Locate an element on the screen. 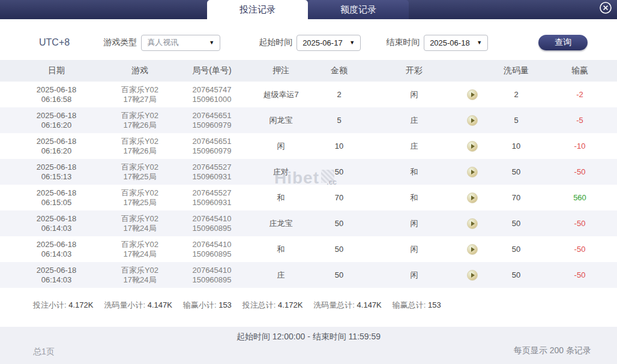 Image resolution: width=617 pixels, height=364 pixels. date-cell: 2025-06-18 06:15:13 is located at coordinates (56, 172).